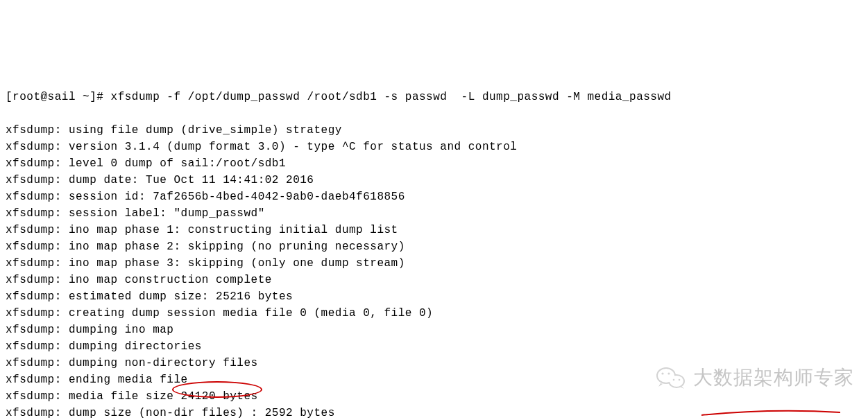 The image size is (868, 420). What do you see at coordinates (205, 263) in the screenshot?
I see `output-line: xfsdump: ino map phase 3: skipping (only…` at bounding box center [205, 263].